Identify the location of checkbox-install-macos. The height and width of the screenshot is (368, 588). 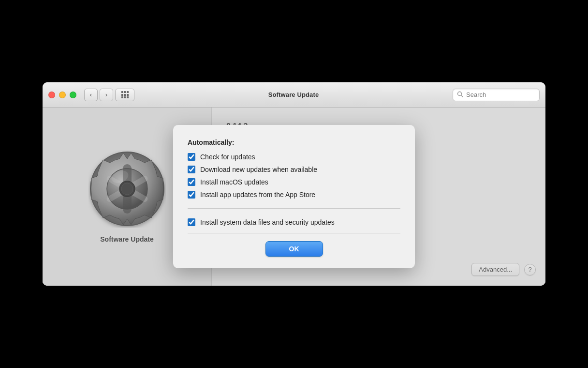
(191, 182).